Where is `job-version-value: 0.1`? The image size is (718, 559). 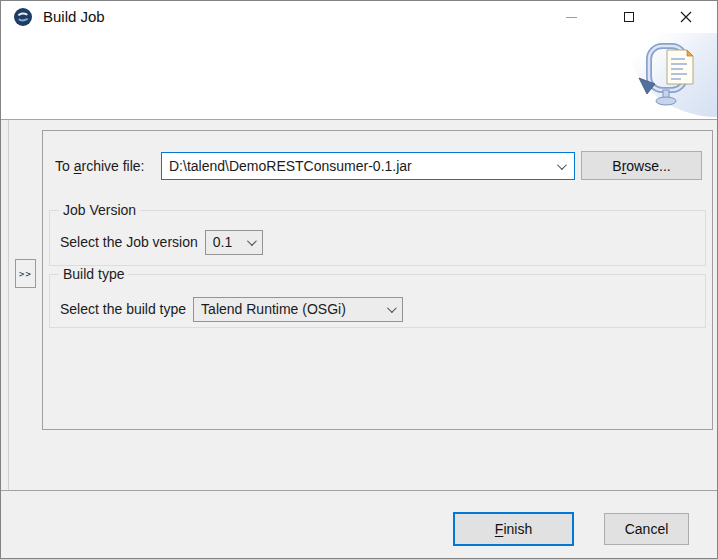 job-version-value: 0.1 is located at coordinates (222, 242).